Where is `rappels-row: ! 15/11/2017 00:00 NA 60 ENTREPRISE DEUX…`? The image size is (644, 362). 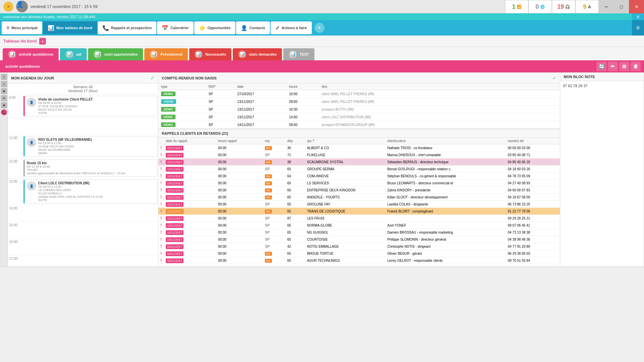
rappels-row: ! 15/11/2017 00:00 NA 60 ENTREPRISE DEUX… is located at coordinates (359, 190).